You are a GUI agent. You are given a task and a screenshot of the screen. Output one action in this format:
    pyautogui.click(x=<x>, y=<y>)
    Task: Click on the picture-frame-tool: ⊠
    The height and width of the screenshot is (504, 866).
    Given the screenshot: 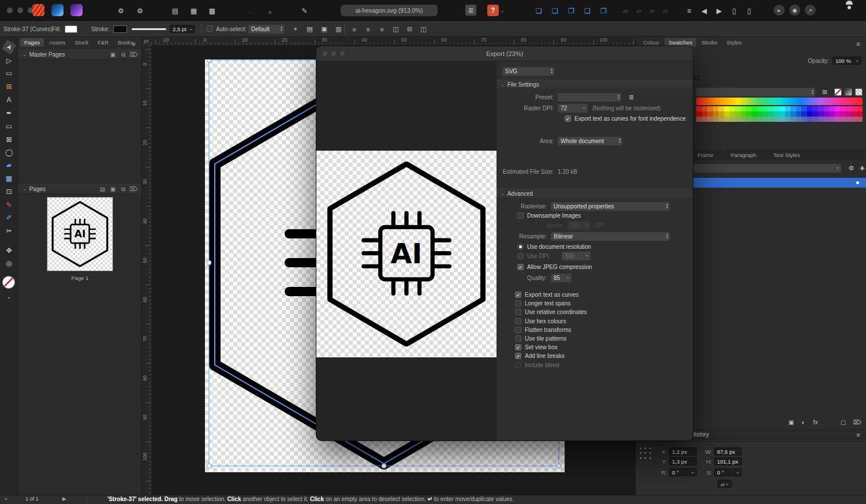 What is the action you would take?
    pyautogui.click(x=9, y=140)
    